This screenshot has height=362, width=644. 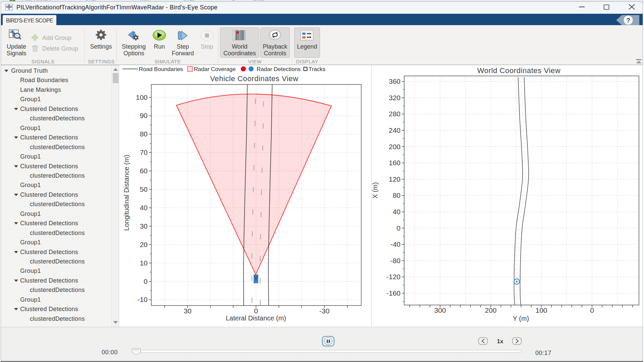 What do you see at coordinates (143, 300) in the screenshot?
I see `svg-text: -10` at bounding box center [143, 300].